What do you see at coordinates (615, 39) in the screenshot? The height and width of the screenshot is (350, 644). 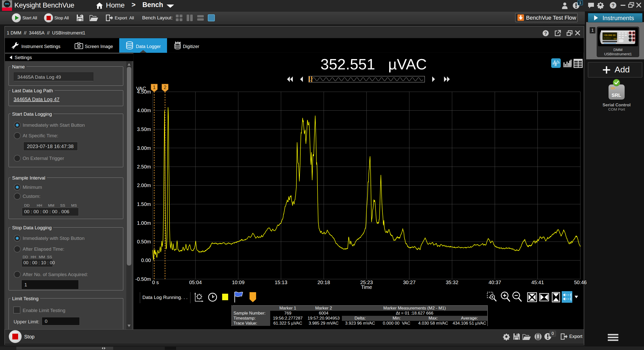 I see `svg-text: VDC` at bounding box center [615, 39].